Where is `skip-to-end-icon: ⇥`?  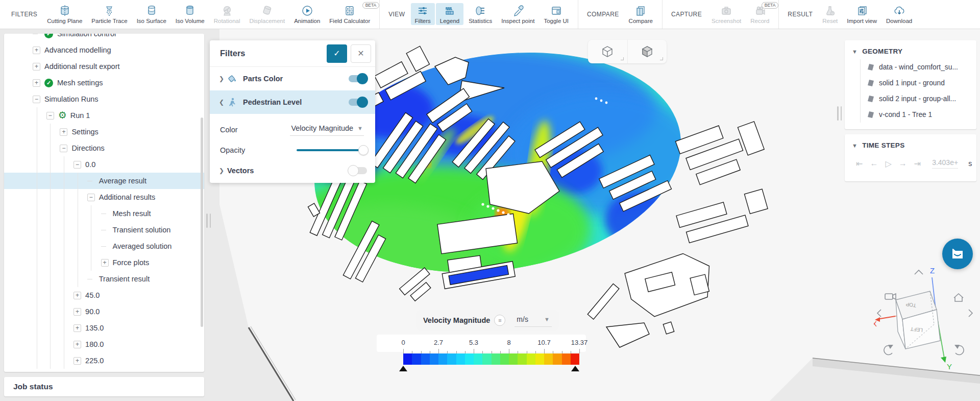 skip-to-end-icon: ⇥ is located at coordinates (918, 163).